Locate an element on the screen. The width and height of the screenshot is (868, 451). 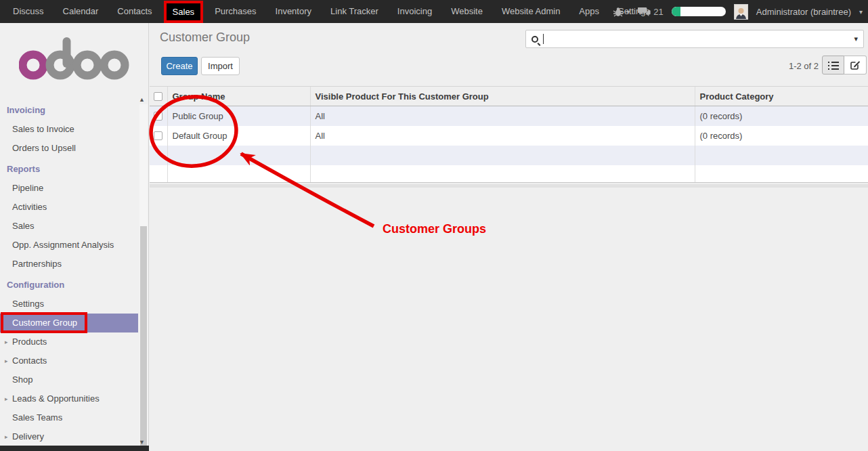
sidebar-item-products: ▸Products is located at coordinates (69, 342).